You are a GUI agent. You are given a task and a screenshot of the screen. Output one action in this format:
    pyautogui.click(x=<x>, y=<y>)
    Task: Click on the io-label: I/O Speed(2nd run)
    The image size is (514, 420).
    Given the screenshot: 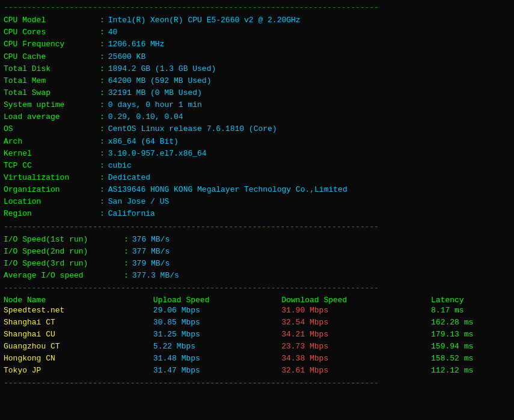 What is the action you would take?
    pyautogui.click(x=64, y=252)
    